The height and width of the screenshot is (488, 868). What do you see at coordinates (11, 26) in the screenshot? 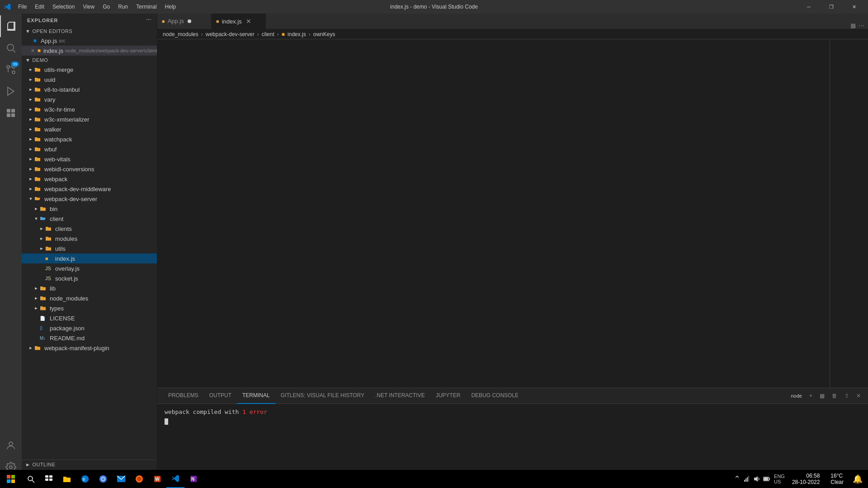
I see `activity-explorer` at bounding box center [11, 26].